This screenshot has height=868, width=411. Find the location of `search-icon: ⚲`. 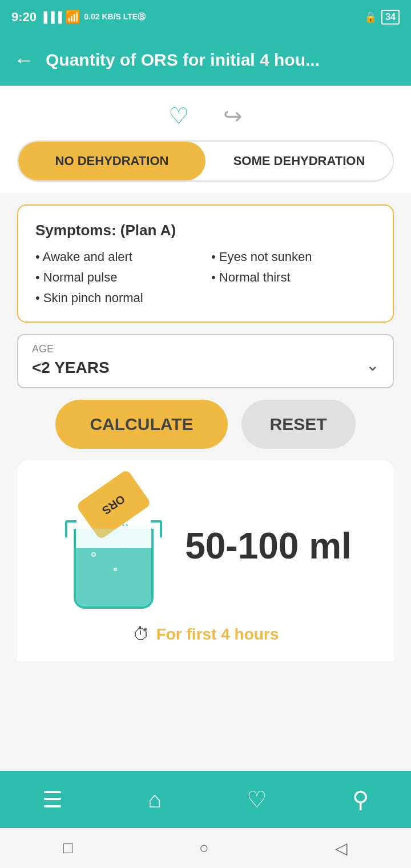

search-icon: ⚲ is located at coordinates (361, 799).